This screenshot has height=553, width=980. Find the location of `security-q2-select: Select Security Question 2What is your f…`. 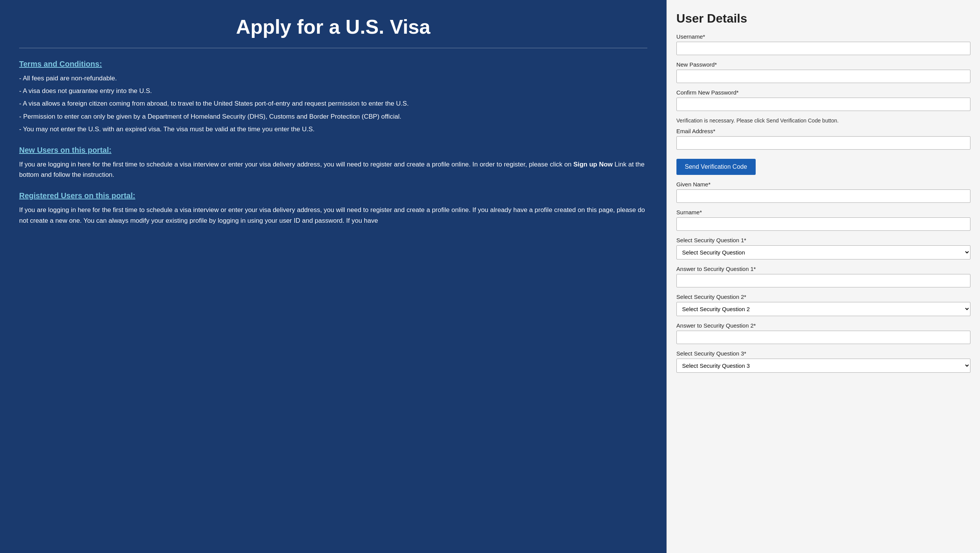

security-q2-select: Select Security Question 2What is your f… is located at coordinates (823, 309).